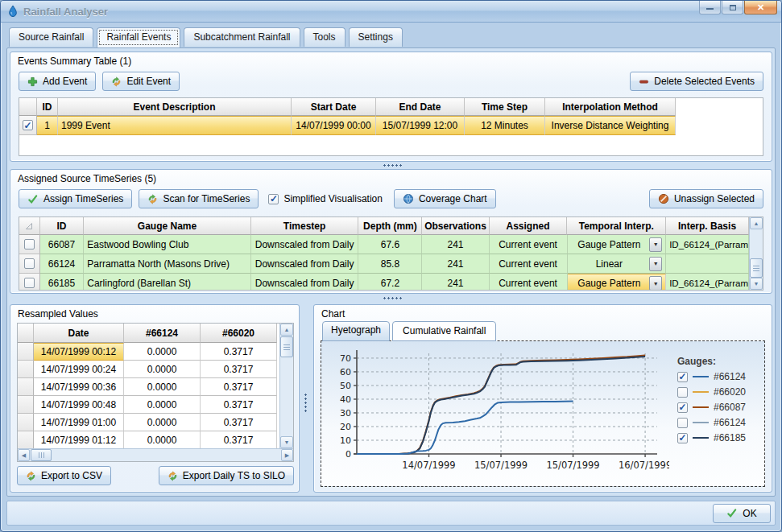 This screenshot has height=532, width=782. I want to click on column-header: Date, so click(79, 333).